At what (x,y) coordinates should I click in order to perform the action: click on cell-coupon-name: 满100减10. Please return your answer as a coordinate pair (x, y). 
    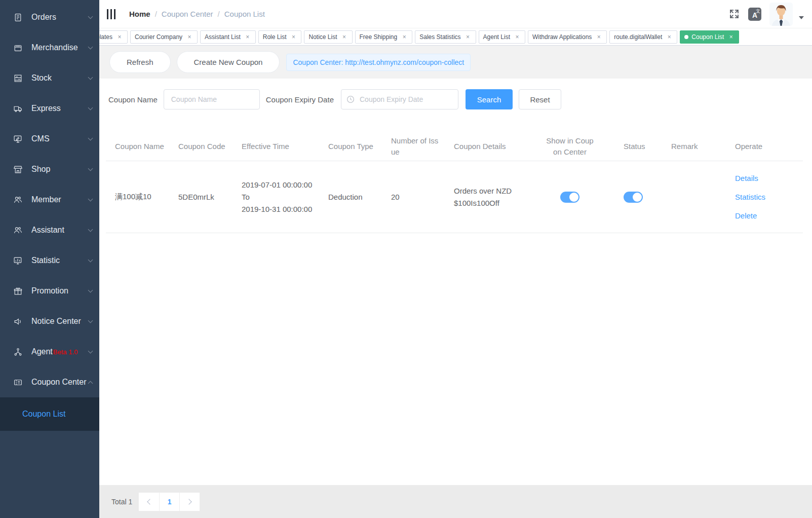
    Looking at the image, I should click on (138, 197).